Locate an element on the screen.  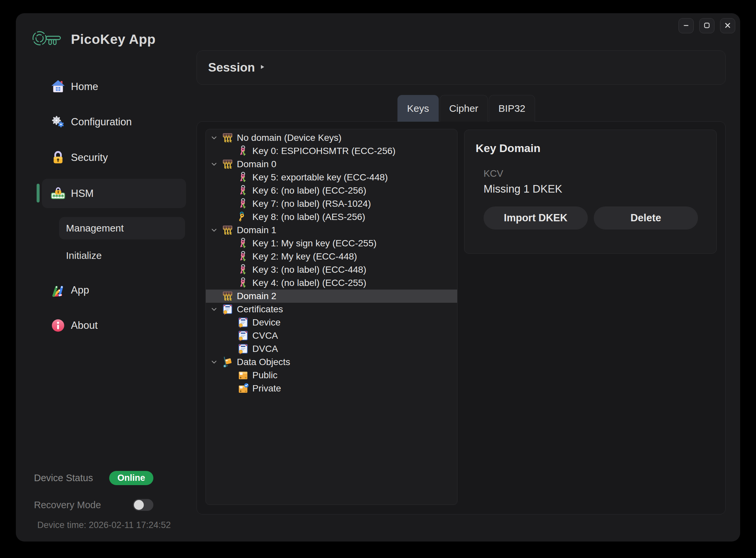
maximize-button is located at coordinates (707, 26).